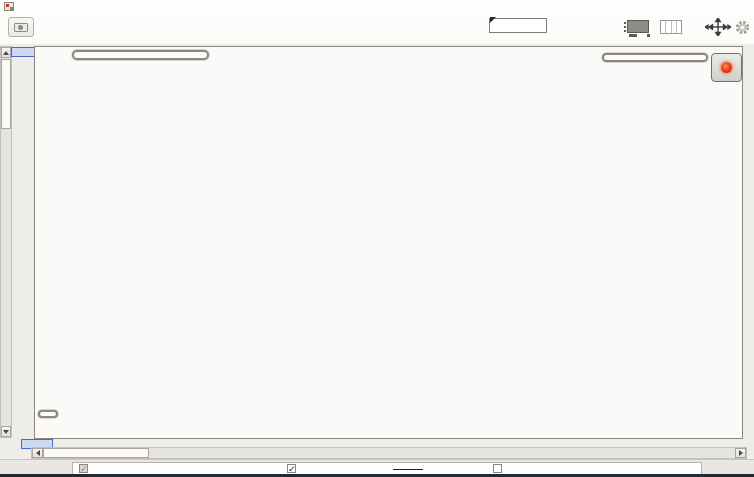 This screenshot has height=477, width=754. Describe the element at coordinates (23, 52) in the screenshot. I see `y-axis-max-field` at that location.